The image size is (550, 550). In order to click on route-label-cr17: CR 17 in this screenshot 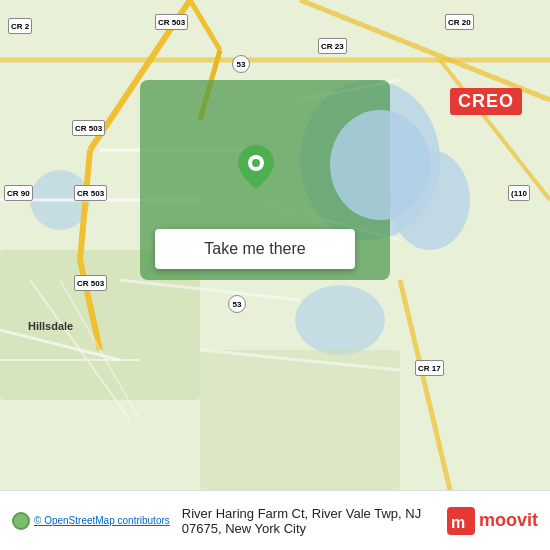, I will do `click(430, 368)`.